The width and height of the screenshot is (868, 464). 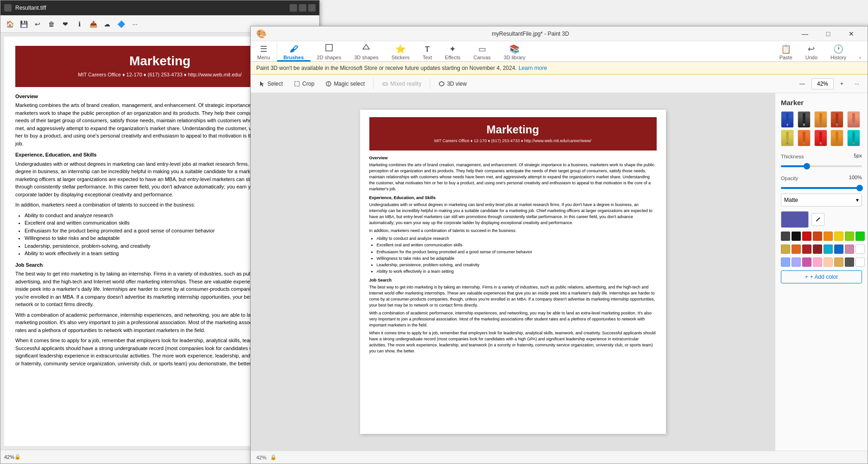 What do you see at coordinates (517, 239) in the screenshot?
I see `canvas-skill-1: Ability to conduct and analyze research` at bounding box center [517, 239].